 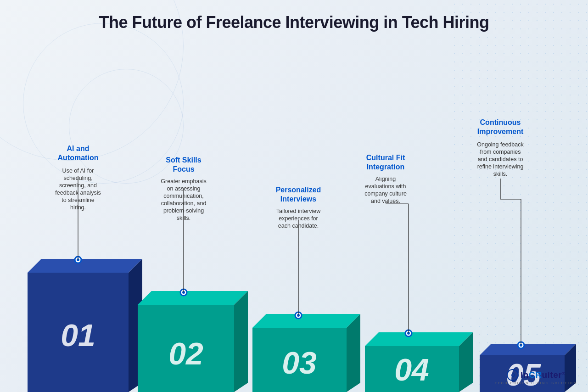 I want to click on desc-02-l6: skills., so click(x=184, y=218).